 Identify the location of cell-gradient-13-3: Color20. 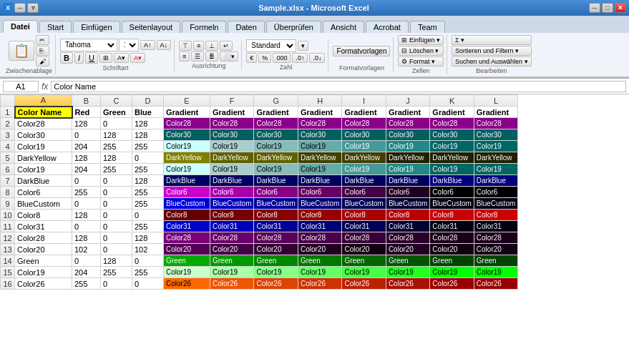
(319, 250).